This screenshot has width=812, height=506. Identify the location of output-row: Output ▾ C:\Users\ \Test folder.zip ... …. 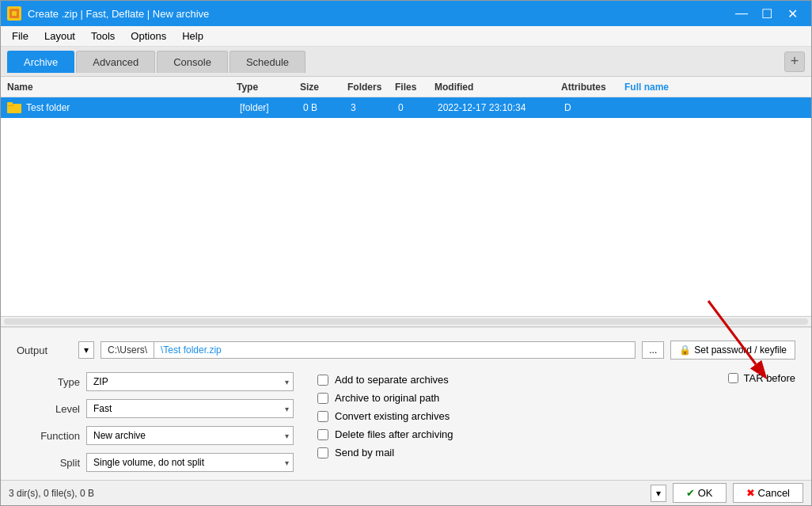
(406, 350).